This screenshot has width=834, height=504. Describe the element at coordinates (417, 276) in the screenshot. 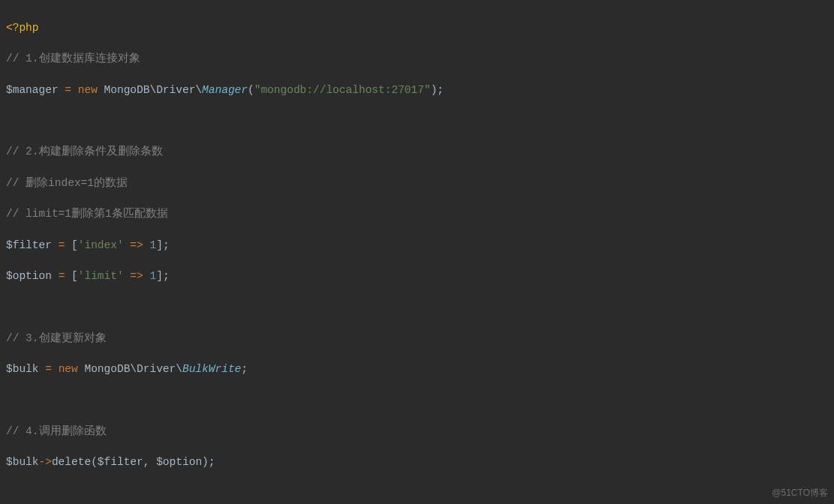

I see `code-line: $option = ['limit' => 1];` at that location.